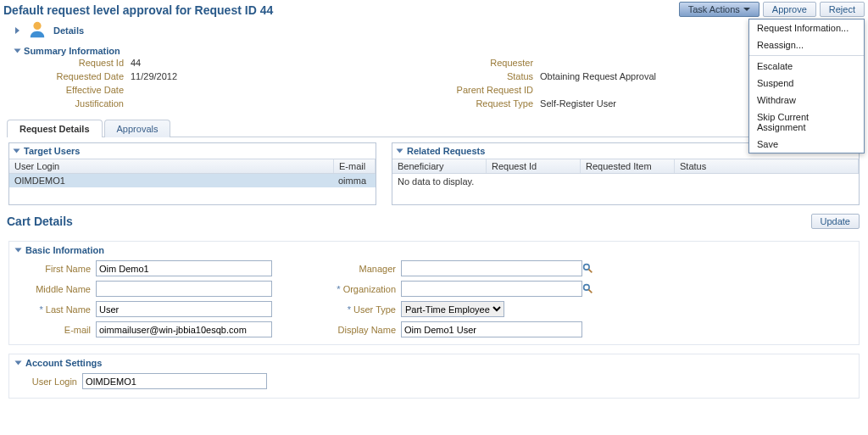 This screenshot has width=868, height=435. I want to click on user-login-label: User Login, so click(50, 382).